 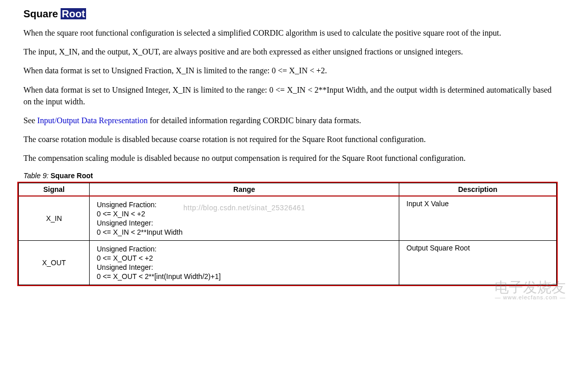 I want to click on paragraph-unsigned-integer: When data format is set to Unsigned Inte…, so click(x=287, y=96).